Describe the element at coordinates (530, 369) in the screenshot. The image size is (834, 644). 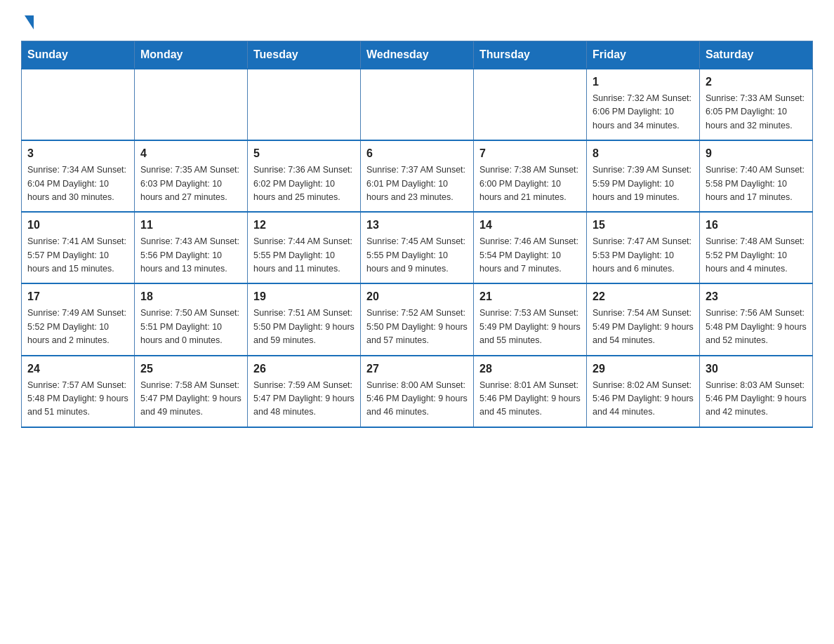
I see `day-number: 28` at that location.